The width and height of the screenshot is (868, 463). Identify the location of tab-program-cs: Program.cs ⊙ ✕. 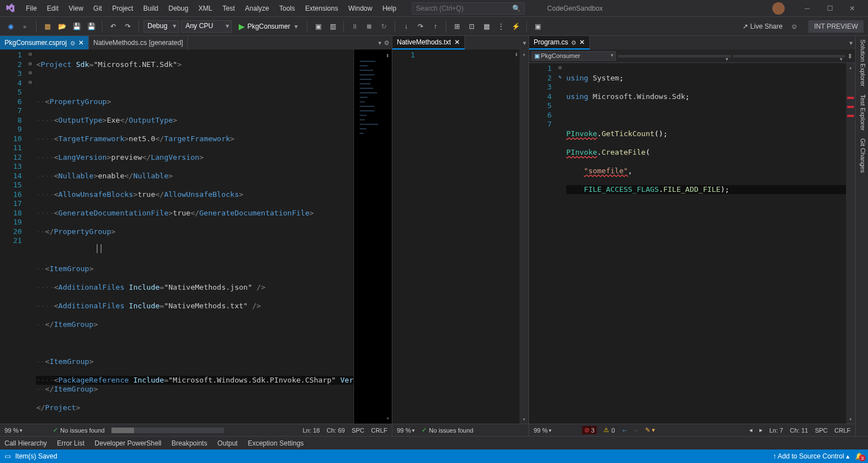
(560, 43).